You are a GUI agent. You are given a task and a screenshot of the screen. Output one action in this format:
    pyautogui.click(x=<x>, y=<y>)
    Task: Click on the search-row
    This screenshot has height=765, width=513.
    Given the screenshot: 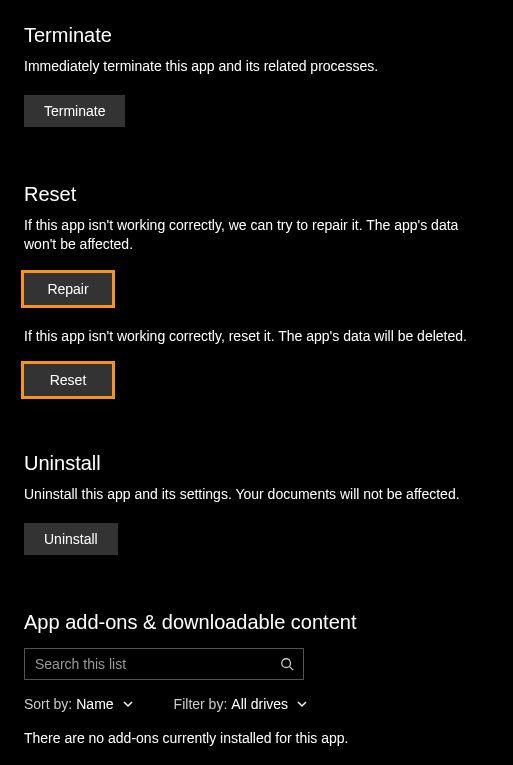 What is the action you would take?
    pyautogui.click(x=256, y=664)
    